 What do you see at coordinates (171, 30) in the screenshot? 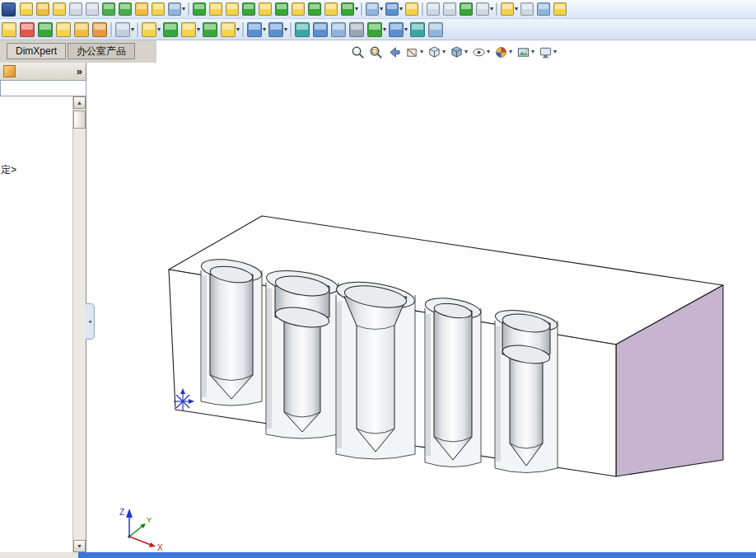
I see `revolved-cut-button` at bounding box center [171, 30].